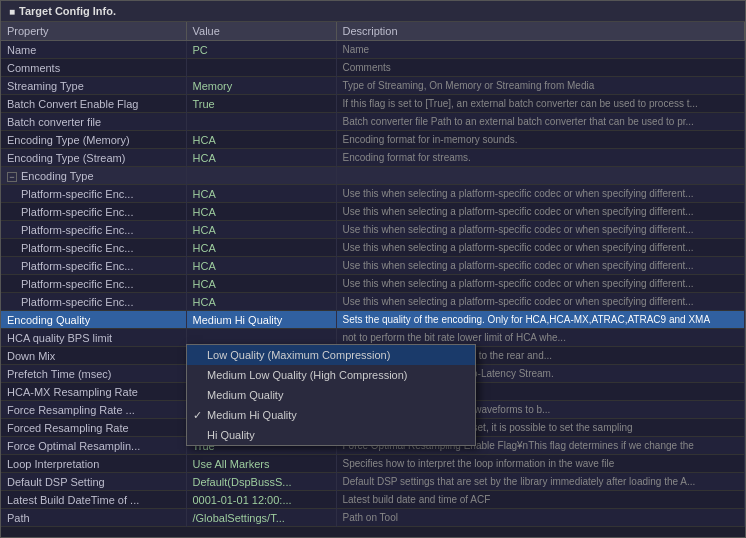 This screenshot has width=746, height=538. What do you see at coordinates (373, 518) in the screenshot?
I see `table-row: Path/GlobalSettings/T...Path on Tool` at bounding box center [373, 518].